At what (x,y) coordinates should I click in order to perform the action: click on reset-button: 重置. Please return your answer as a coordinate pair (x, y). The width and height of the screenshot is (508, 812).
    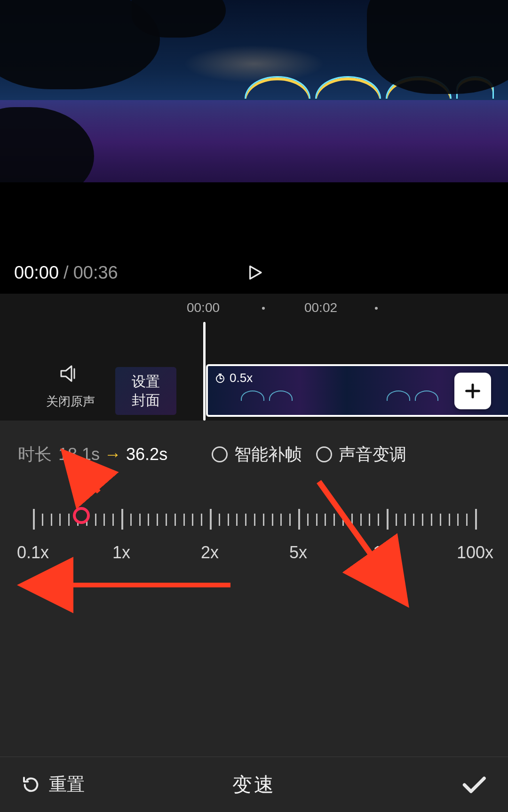
    Looking at the image, I should click on (53, 785).